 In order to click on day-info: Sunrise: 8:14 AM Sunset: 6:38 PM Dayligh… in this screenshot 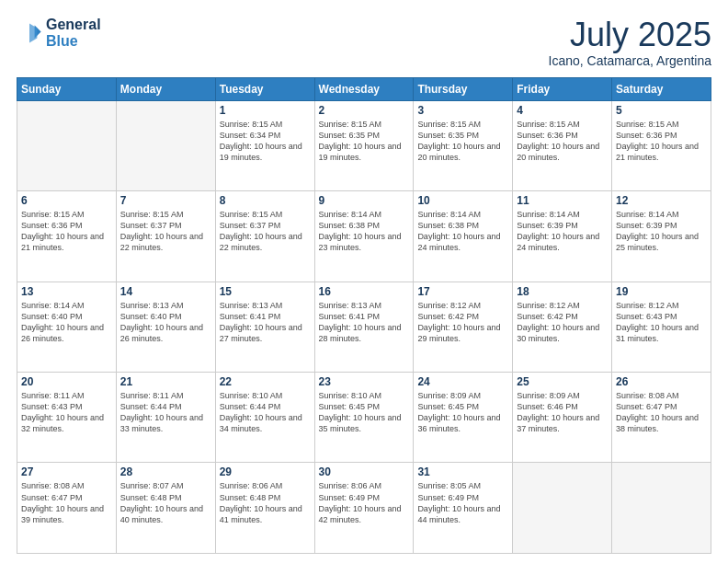, I will do `click(364, 232)`.